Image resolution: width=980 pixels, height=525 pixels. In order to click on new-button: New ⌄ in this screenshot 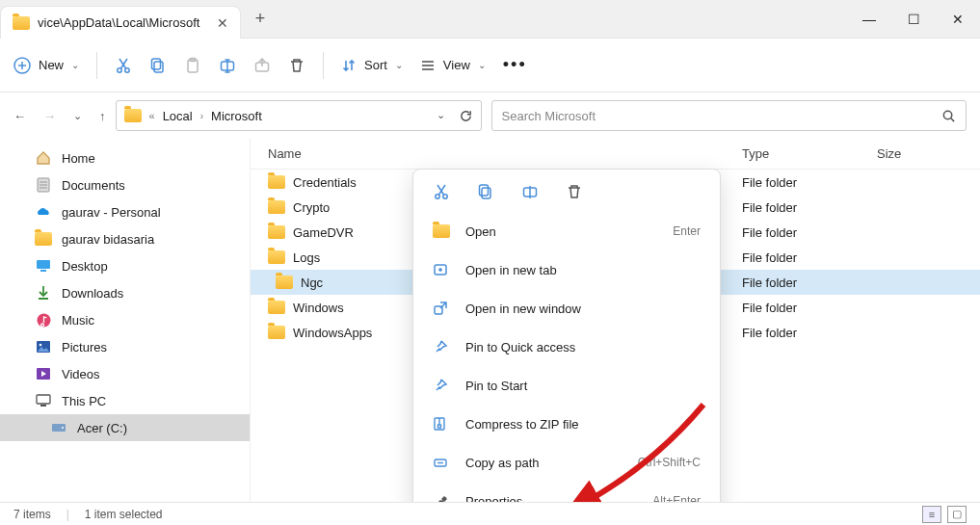, I will do `click(46, 66)`.